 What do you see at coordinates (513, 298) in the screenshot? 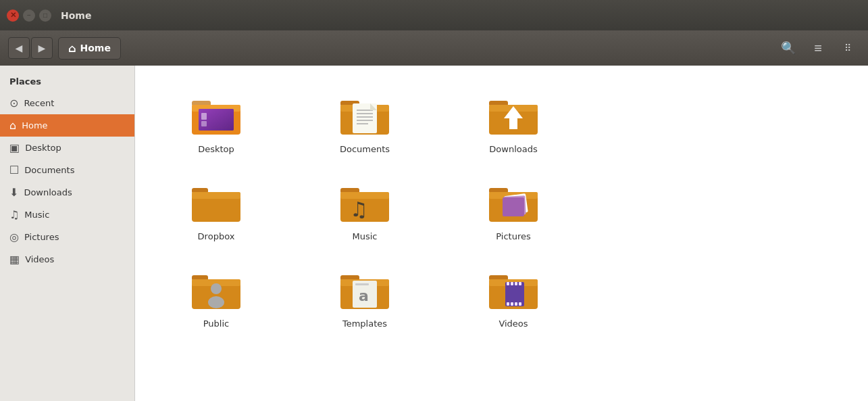
I see `file-item-videos: Videos` at bounding box center [513, 298].